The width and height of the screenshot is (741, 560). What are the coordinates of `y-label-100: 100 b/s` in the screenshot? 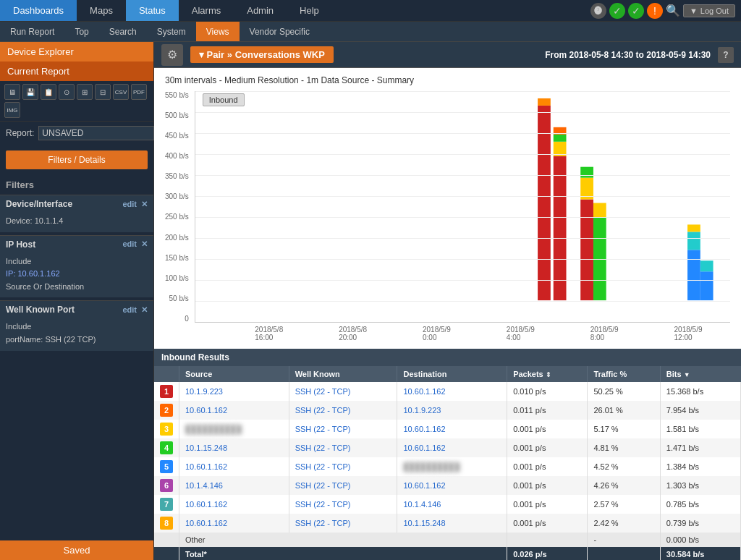 It's located at (177, 278).